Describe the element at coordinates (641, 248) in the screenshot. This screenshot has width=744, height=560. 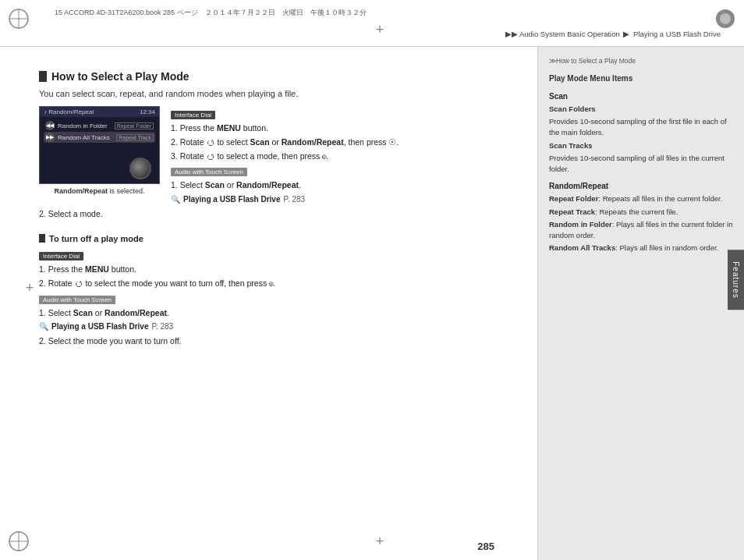
I see `sidebar-random-all: Random All Tracks: Plays all files in ra…` at that location.